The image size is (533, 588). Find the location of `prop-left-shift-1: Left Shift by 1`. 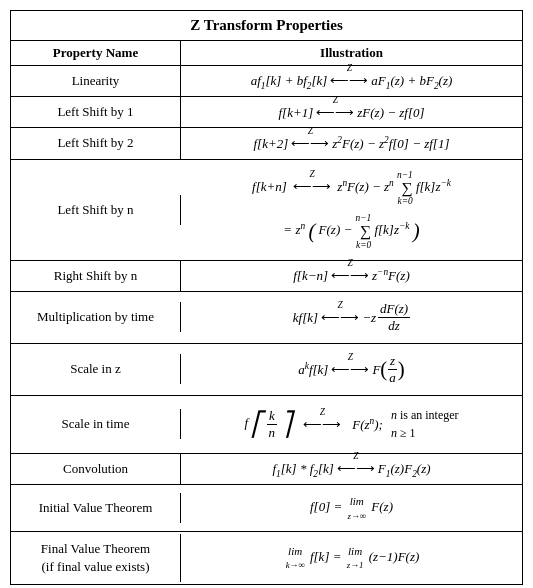

prop-left-shift-1: Left Shift by 1 is located at coordinates (96, 112).